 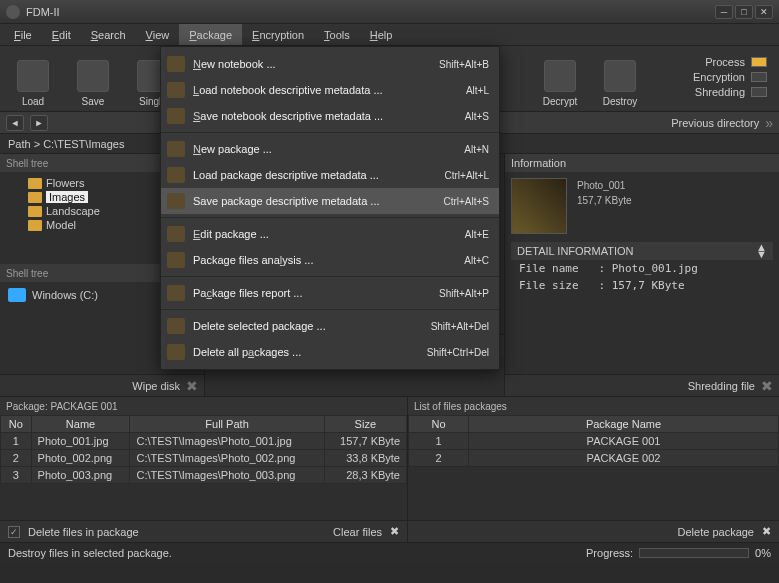 I want to click on menu-file: File, so click(x=23, y=34).